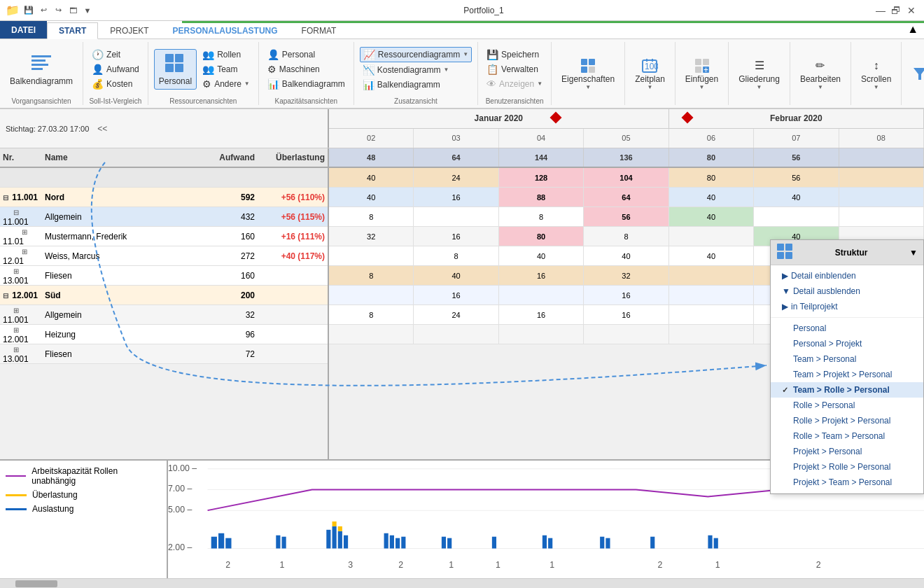  What do you see at coordinates (319, 31) in the screenshot?
I see `tab-format: FORMAT` at bounding box center [319, 31].